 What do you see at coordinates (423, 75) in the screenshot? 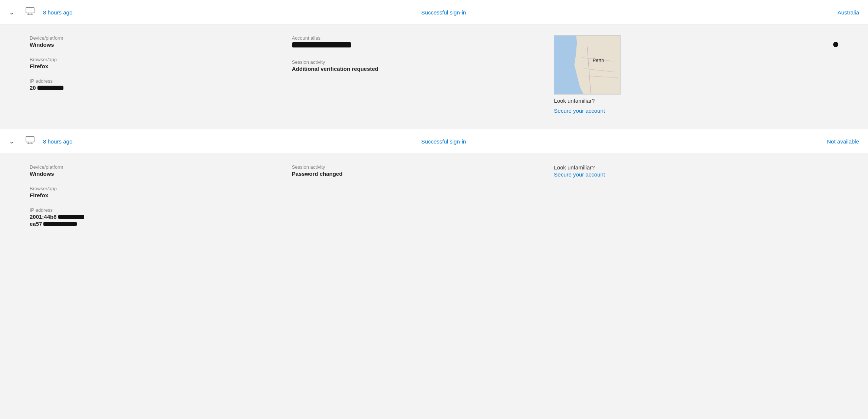
I see `session-col-1: Account alias Session activity Additiona…` at bounding box center [423, 75].